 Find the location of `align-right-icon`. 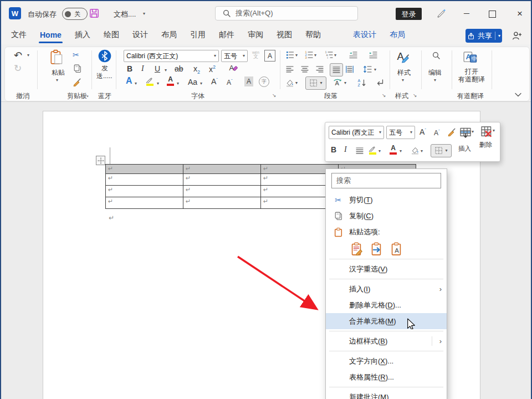

align-right-icon is located at coordinates (320, 69).